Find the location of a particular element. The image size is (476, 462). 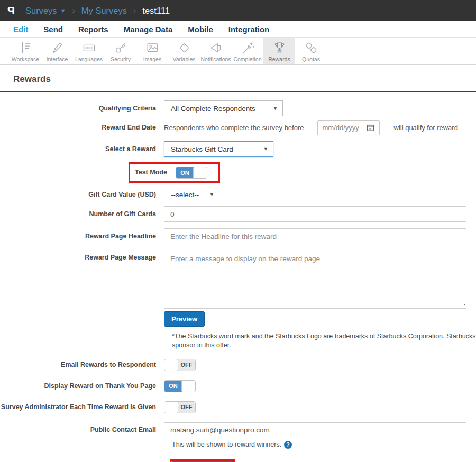

gift-card-value-select: --select-- ▼ is located at coordinates (191, 195).